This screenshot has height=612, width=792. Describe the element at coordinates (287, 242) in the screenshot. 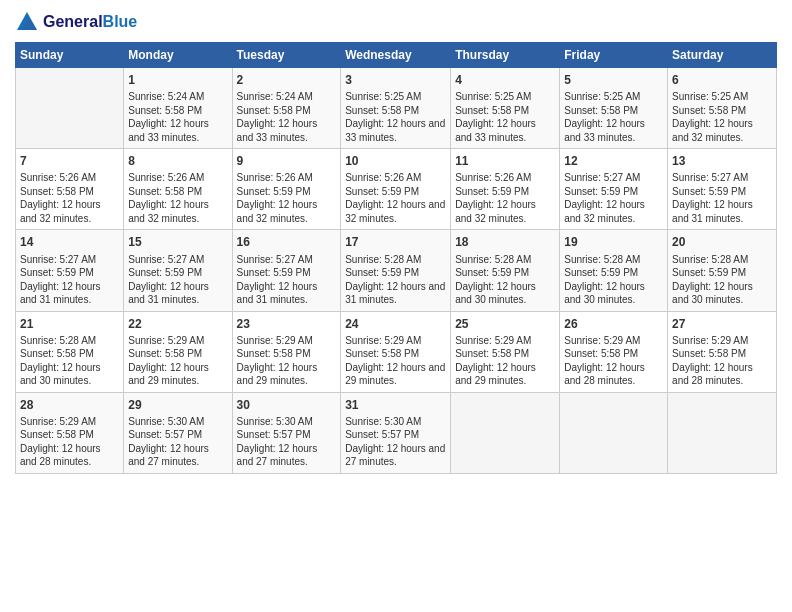

I see `day-number: 16` at that location.